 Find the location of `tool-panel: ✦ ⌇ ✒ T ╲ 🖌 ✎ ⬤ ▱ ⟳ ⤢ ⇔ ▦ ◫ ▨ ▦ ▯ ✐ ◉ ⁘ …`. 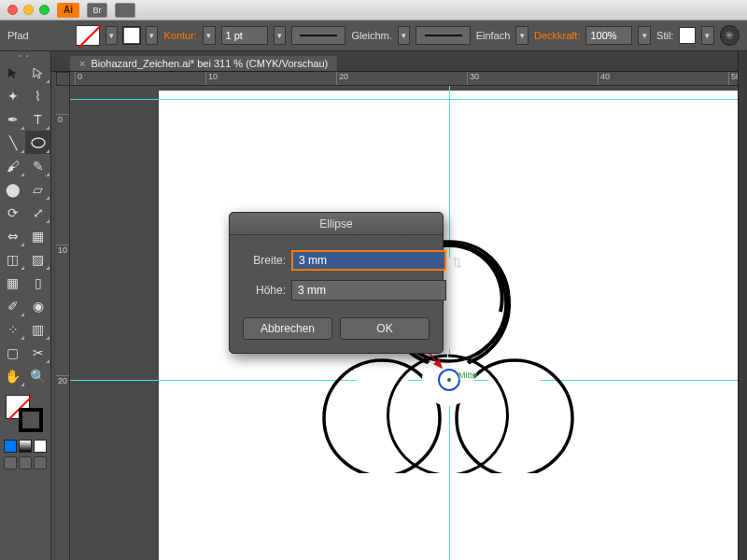

tool-panel: ✦ ⌇ ✒ T ╲ 🖌 ✎ ⬤ ▱ ⟳ ⤢ ⇔ ▦ ◫ ▨ ▦ ▯ ✐ ◉ ⁘ … is located at coordinates (26, 306).